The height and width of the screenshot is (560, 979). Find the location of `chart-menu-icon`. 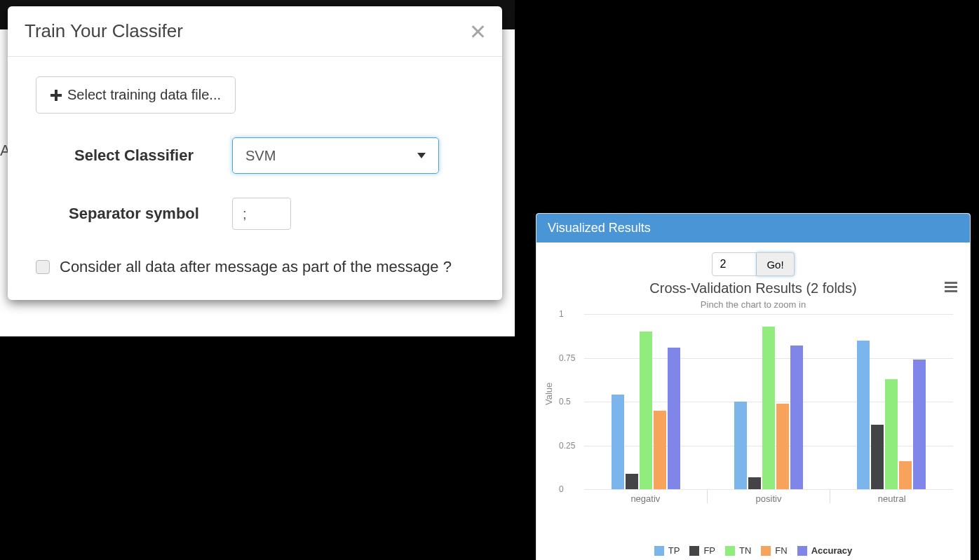

chart-menu-icon is located at coordinates (951, 287).